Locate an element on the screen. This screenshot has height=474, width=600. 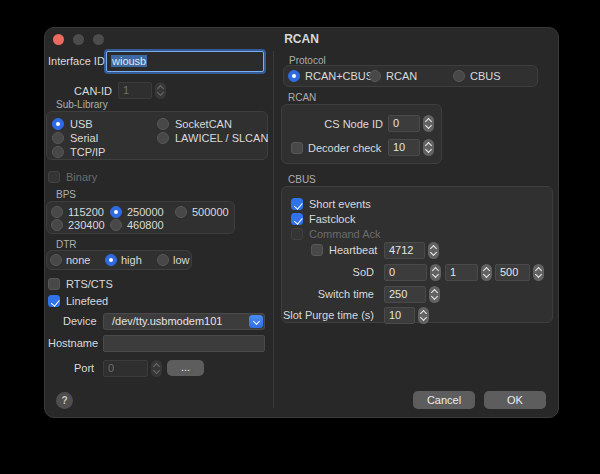
bps-section-label: BPS is located at coordinates (66, 195).